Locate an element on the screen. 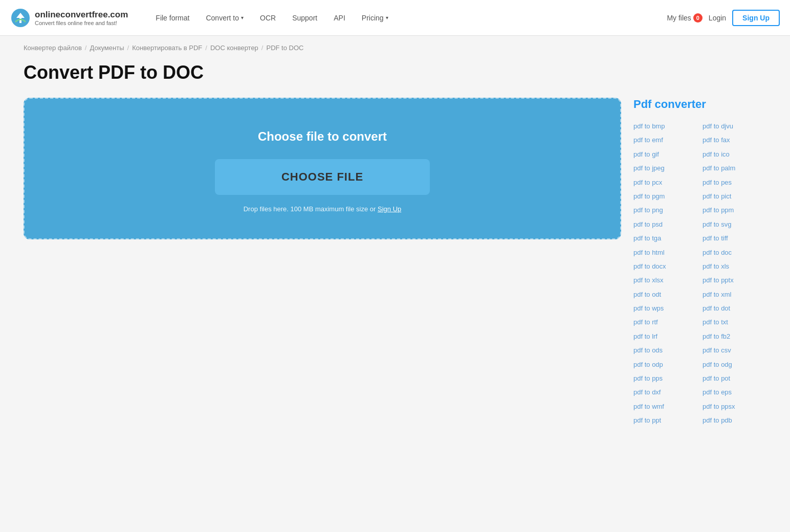 This screenshot has height=532, width=790. sidebar-link: pdf to wps is located at coordinates (665, 308).